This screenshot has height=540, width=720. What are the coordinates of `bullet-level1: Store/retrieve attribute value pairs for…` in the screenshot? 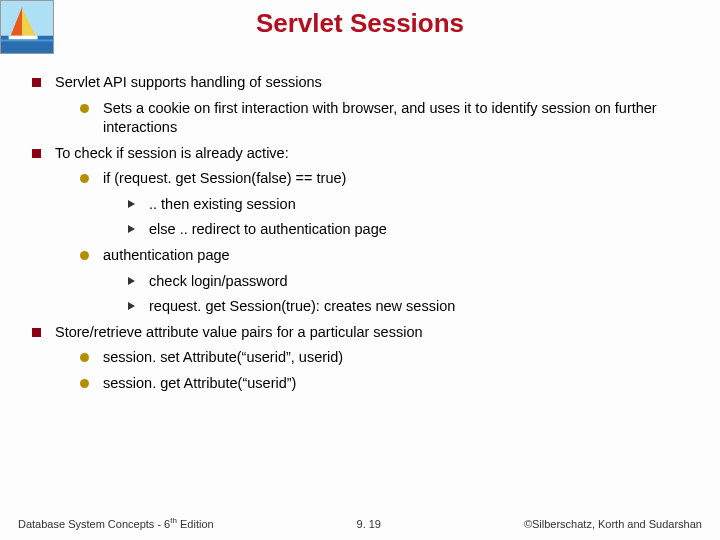 It's located at (364, 333).